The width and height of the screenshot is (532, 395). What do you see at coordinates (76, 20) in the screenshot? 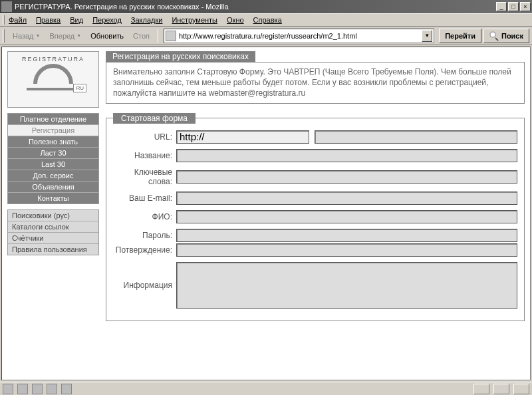
I see `menu-view: Вид` at bounding box center [76, 20].